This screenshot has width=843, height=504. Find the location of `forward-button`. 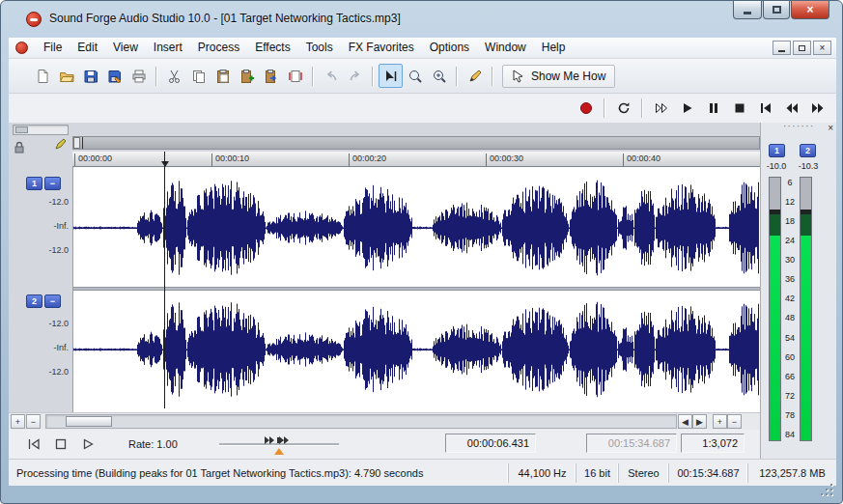

forward-button is located at coordinates (817, 108).